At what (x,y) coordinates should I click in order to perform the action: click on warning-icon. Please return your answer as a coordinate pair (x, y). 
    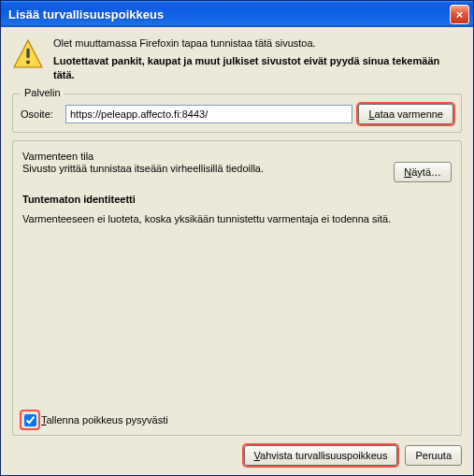
    Looking at the image, I should click on (28, 54).